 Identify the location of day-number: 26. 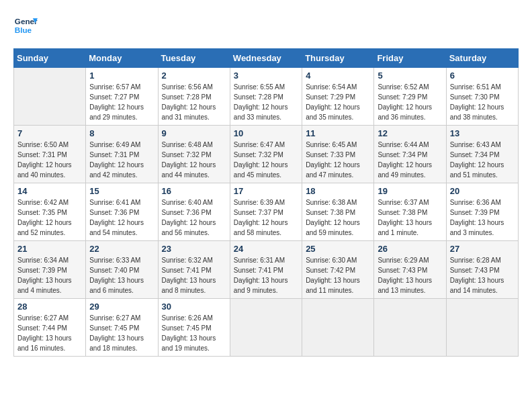
(410, 248).